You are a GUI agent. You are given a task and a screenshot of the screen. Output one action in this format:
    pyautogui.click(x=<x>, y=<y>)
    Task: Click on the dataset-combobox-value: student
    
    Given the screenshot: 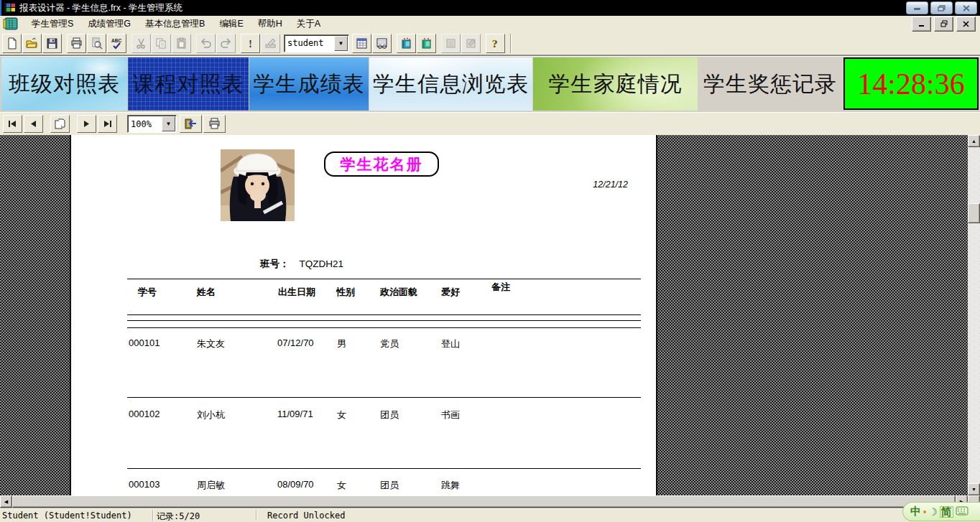 What is the action you would take?
    pyautogui.click(x=309, y=43)
    